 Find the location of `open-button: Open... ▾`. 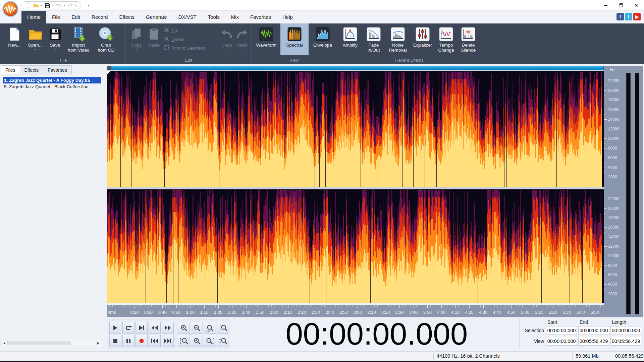

open-button: Open... ▾ is located at coordinates (35, 40).